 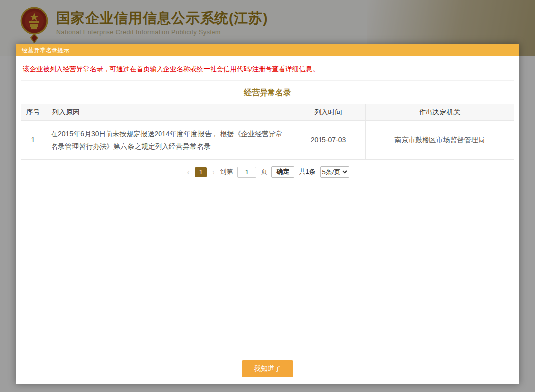 What do you see at coordinates (307, 172) in the screenshot?
I see `total-count-label: 共1条` at bounding box center [307, 172].